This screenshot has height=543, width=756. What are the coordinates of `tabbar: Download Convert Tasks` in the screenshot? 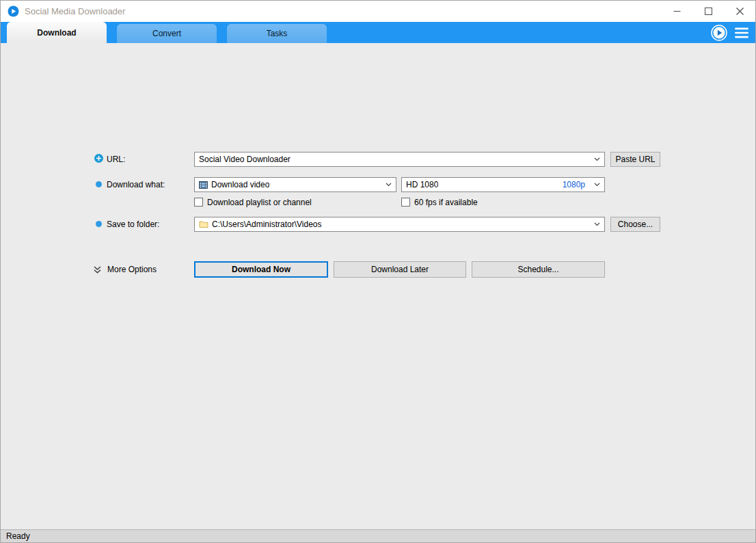 It's located at (378, 33).